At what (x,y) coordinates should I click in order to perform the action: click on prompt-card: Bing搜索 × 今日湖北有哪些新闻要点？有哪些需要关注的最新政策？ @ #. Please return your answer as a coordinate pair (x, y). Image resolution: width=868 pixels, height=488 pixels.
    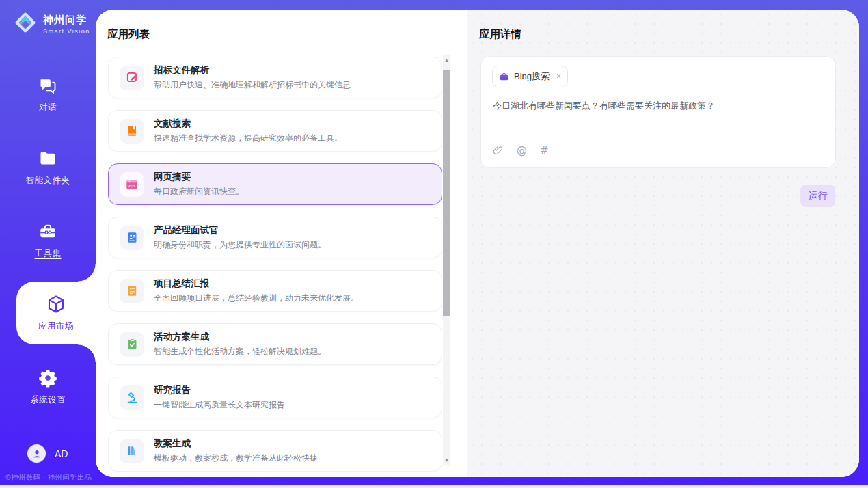
    Looking at the image, I should click on (658, 112).